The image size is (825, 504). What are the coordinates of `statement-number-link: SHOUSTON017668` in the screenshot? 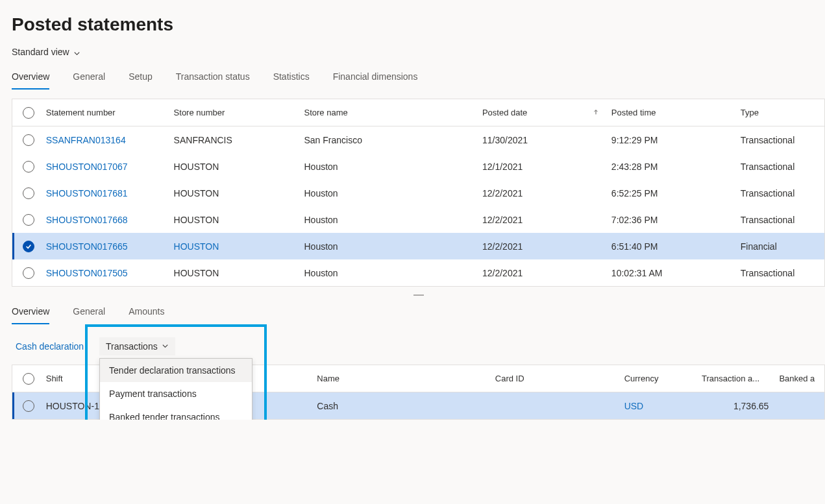 It's located at (109, 220).